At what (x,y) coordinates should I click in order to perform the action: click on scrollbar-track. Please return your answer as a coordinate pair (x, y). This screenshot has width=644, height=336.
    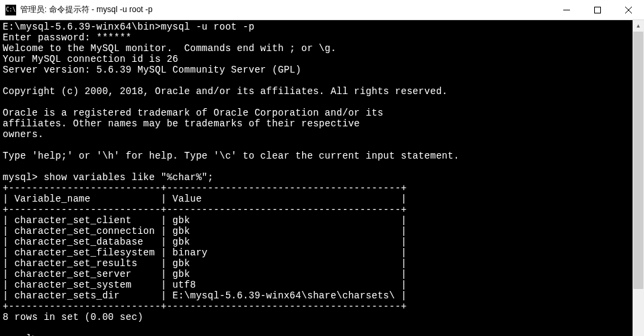
    Looking at the image, I should click on (638, 183).